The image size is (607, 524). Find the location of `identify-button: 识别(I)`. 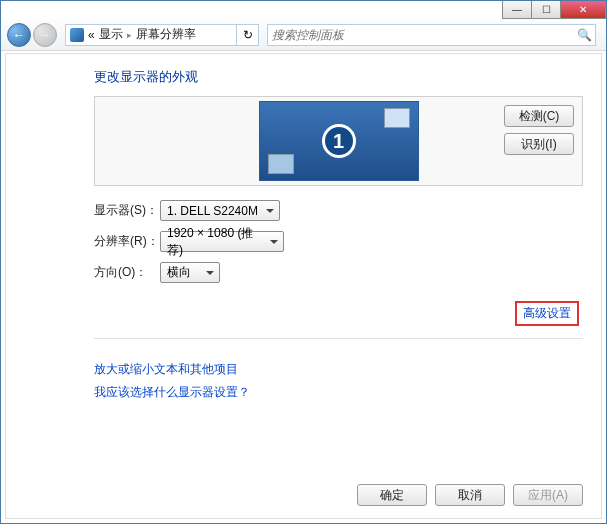

identify-button: 识别(I) is located at coordinates (539, 144).